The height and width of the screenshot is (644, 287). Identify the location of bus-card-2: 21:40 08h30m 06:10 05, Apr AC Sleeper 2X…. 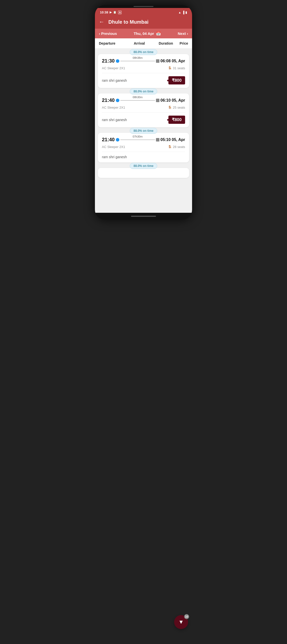
(144, 110).